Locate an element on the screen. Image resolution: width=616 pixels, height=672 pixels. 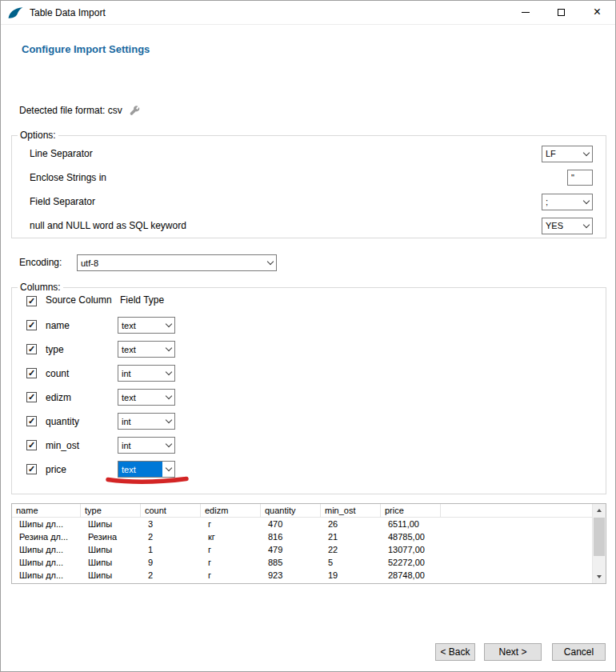
close-button: × is located at coordinates (597, 13).